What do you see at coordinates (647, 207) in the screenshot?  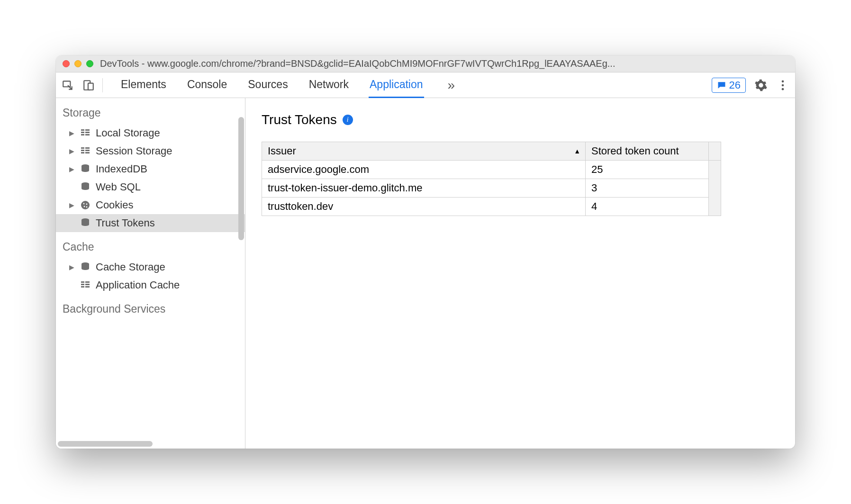 I see `cell-count: 4` at bounding box center [647, 207].